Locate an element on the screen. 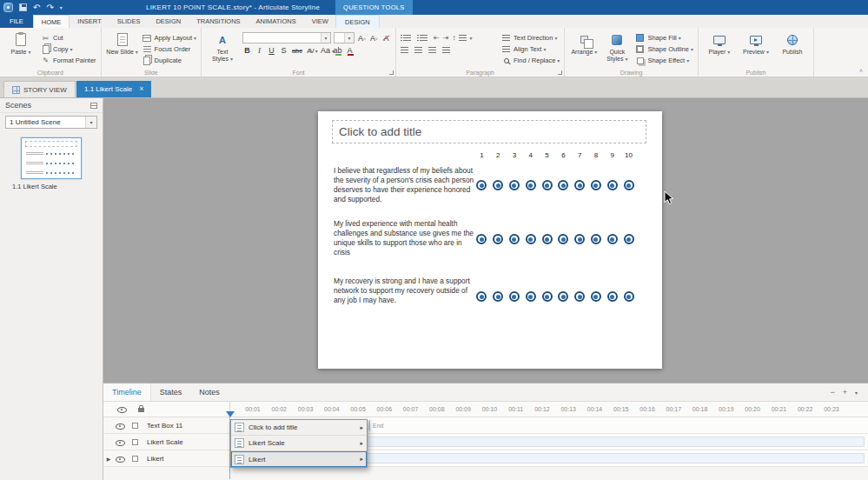  cut-button: ✂Cut is located at coordinates (69, 38).